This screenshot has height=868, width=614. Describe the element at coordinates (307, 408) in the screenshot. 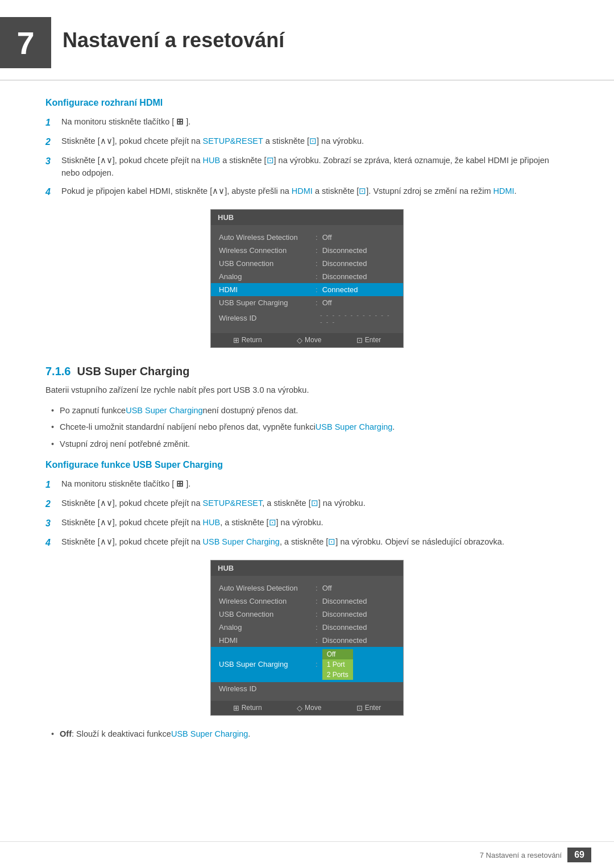

I see `section-usb-super: 7.1.6 USB Super Charging Baterii vstupní…` at that location.